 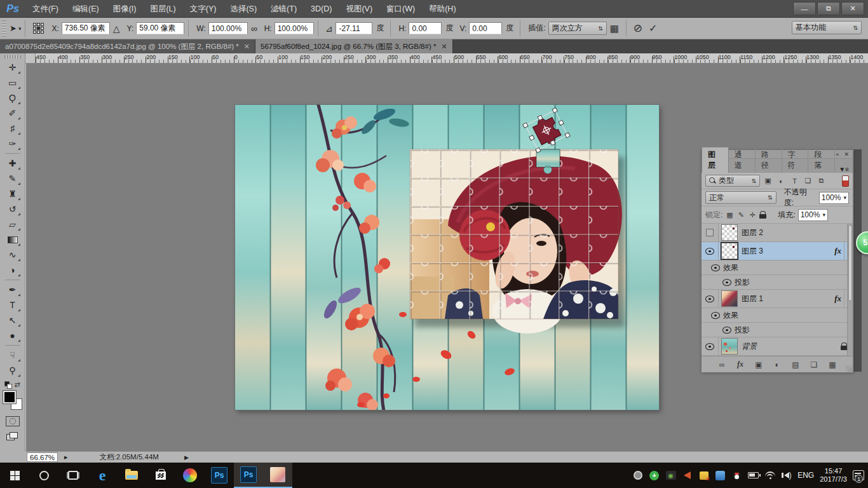 I want to click on photo-viewer-button, so click(x=278, y=475).